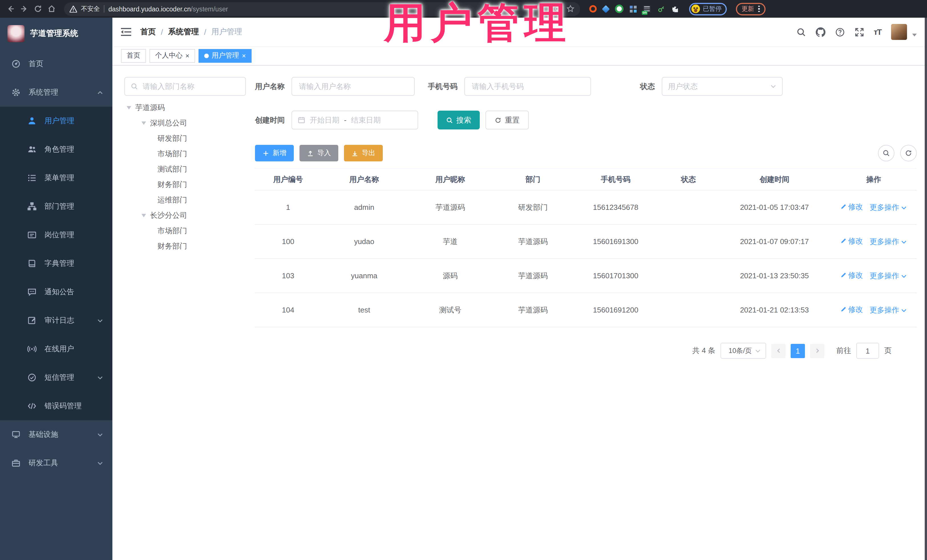 The image size is (927, 560). I want to click on mobile-input, so click(527, 87).